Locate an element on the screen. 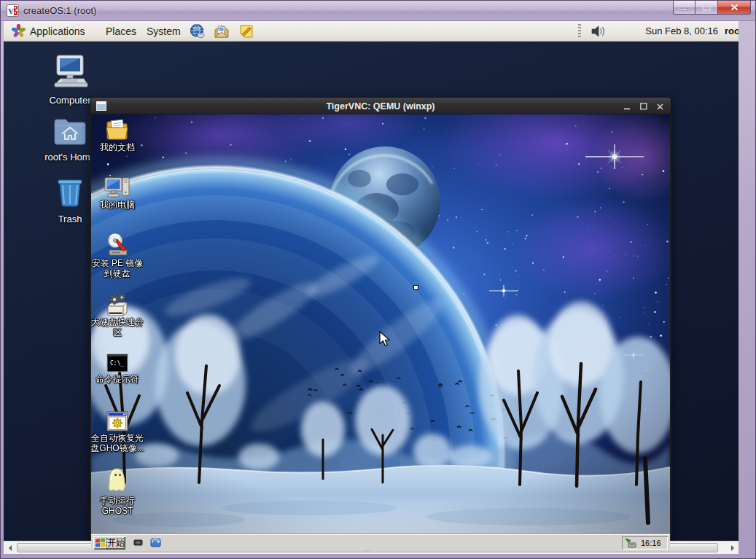  tray-hardware-icon is located at coordinates (631, 543).